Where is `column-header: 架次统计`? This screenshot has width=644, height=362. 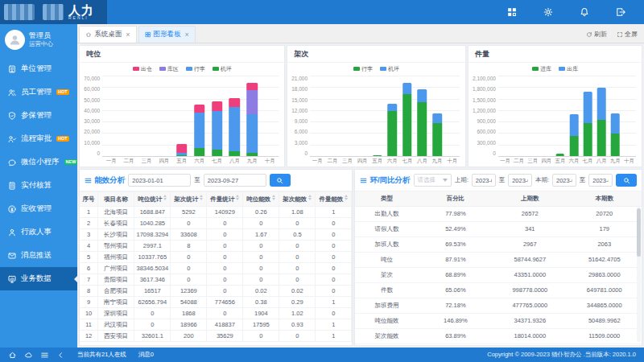
column-header: 架次统计 is located at coordinates (188, 200).